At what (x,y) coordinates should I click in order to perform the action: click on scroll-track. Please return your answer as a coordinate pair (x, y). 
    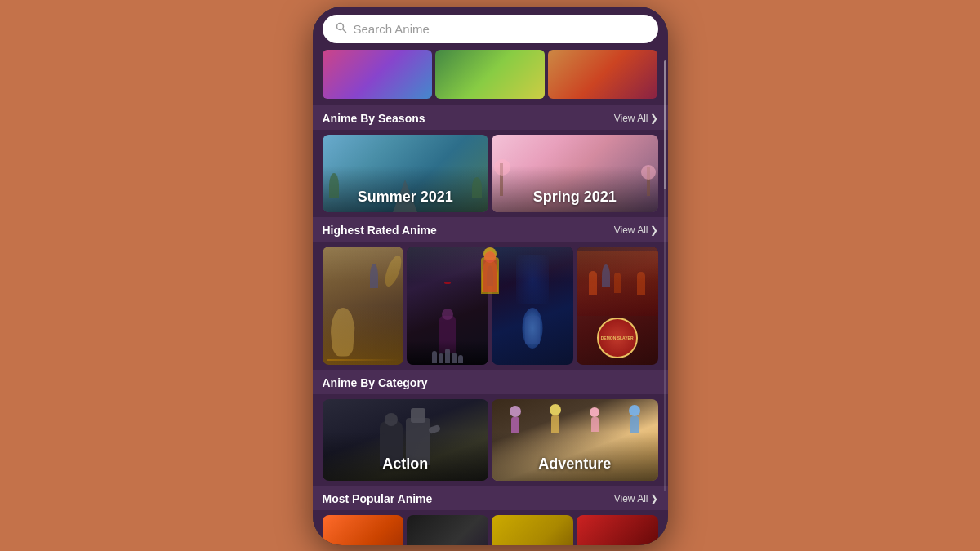
    Looking at the image, I should click on (665, 276).